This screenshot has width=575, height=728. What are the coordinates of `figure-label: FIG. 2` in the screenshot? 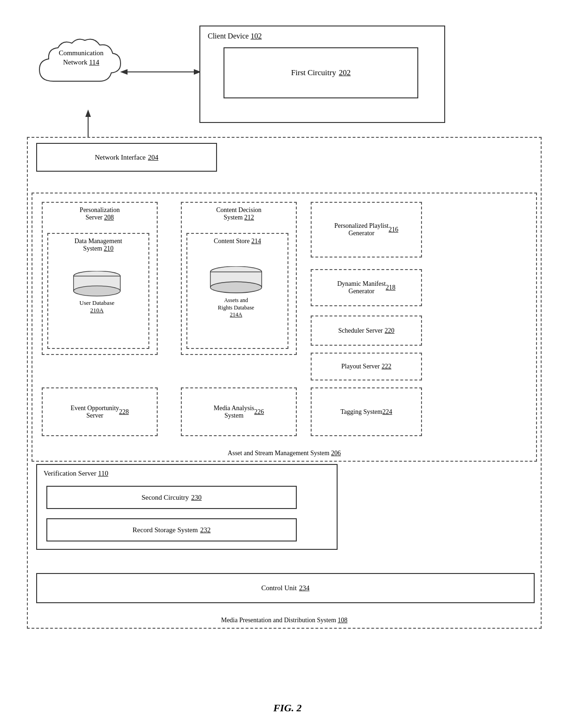 It's located at (288, 708).